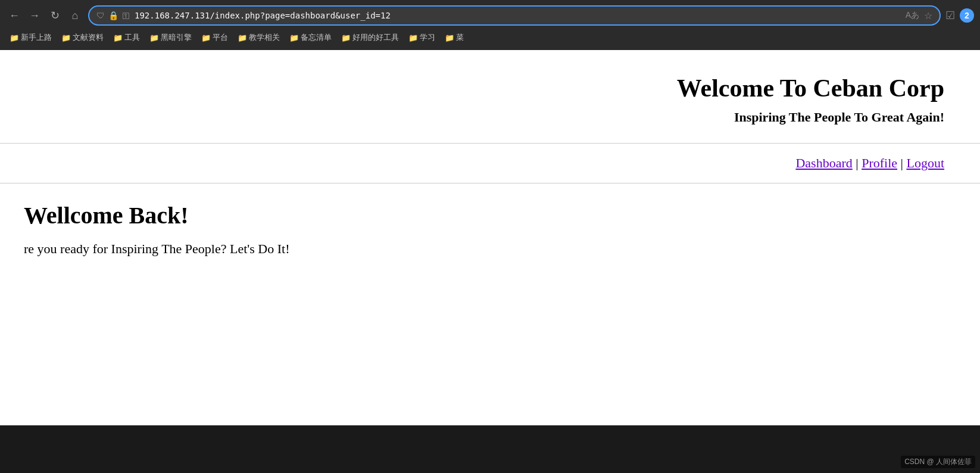  I want to click on bookmark-pingtai: 📁 平台, so click(214, 38).